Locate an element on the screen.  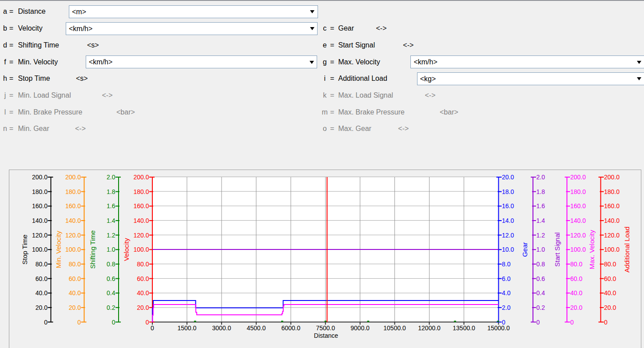
svg-text: 12.0 is located at coordinates (508, 235).